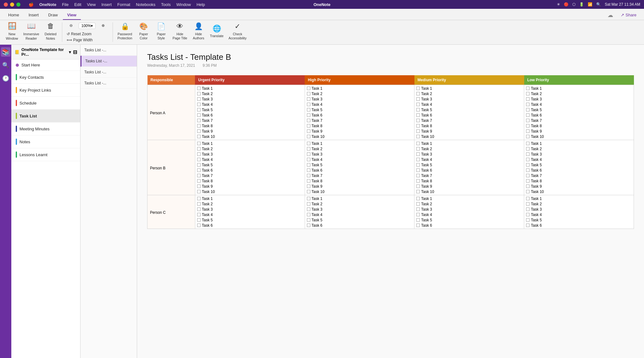  I want to click on section-meeting-minutes: Meeting Minutes, so click(46, 129).